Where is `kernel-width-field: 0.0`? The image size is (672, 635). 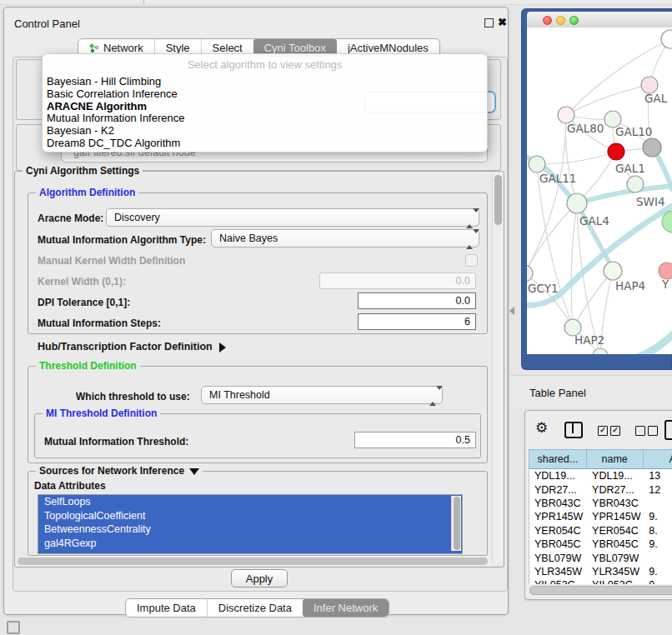 kernel-width-field: 0.0 is located at coordinates (398, 281).